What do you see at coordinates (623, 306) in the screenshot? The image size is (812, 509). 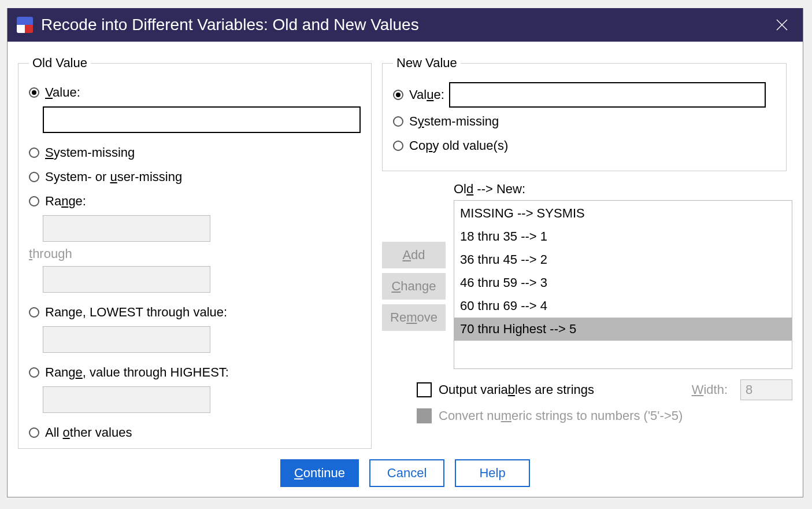 I see `mapping-item: 60 thru 69 --> 4` at bounding box center [623, 306].